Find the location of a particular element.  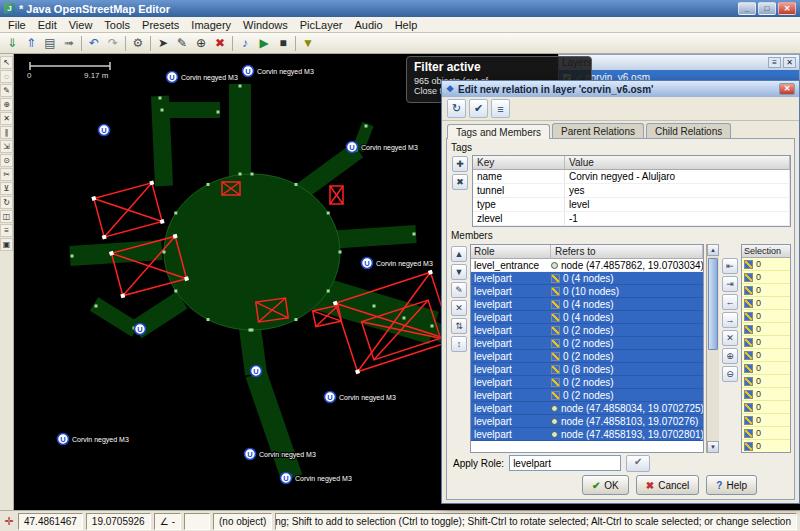

minimize-button: _ is located at coordinates (747, 8).